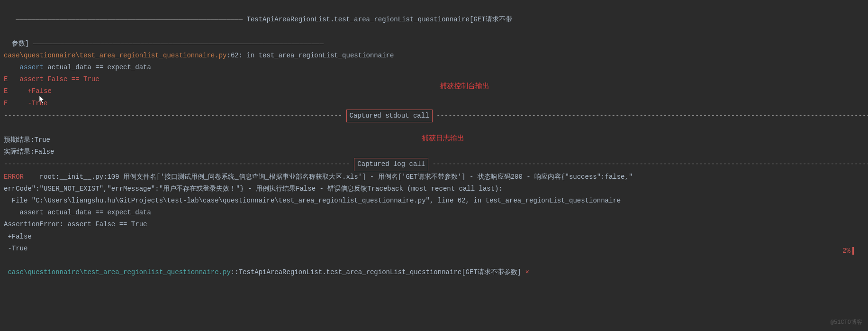 Image resolution: width=868 pixels, height=331 pixels. What do you see at coordinates (27, 103) in the screenshot?
I see `error-text: -True` at bounding box center [27, 103].